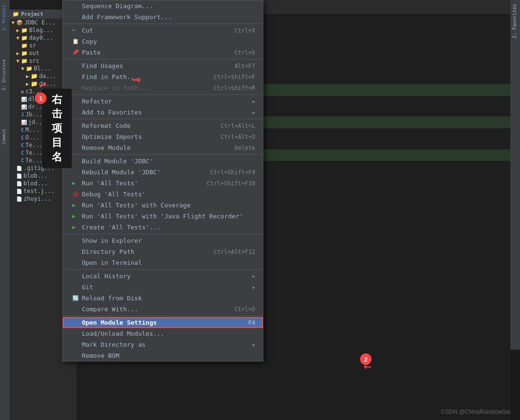 The image size is (520, 420). Describe the element at coordinates (76, 53) in the screenshot. I see `menu-icon-paste: 📌` at that location.